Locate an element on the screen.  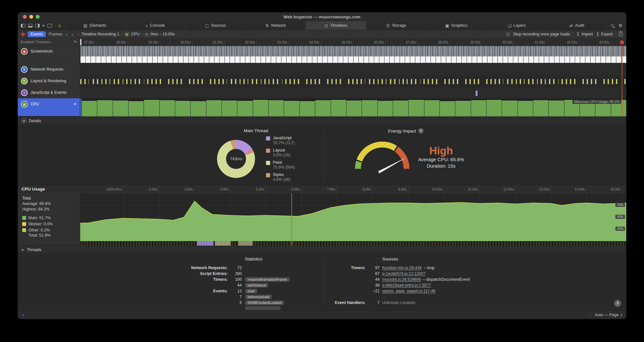
energy-rating: High is located at coordinates (441, 151).